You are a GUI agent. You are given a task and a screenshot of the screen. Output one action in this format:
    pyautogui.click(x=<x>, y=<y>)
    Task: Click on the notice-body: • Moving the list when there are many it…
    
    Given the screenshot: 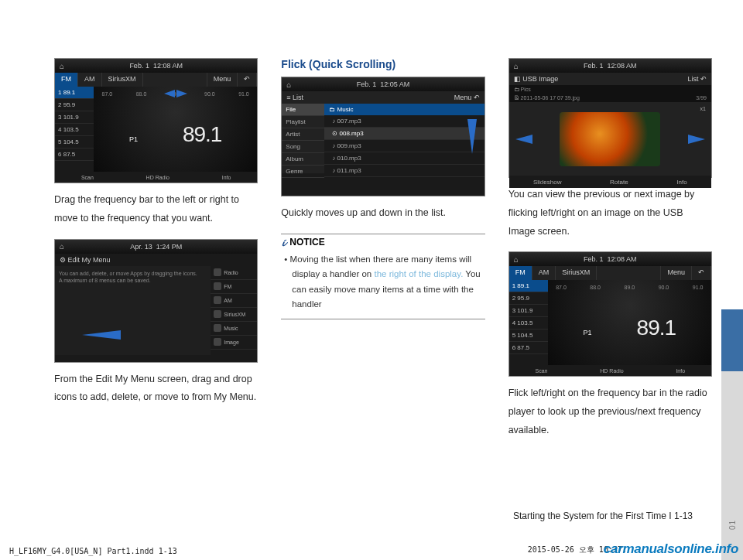 What is the action you would take?
    pyautogui.click(x=382, y=286)
    